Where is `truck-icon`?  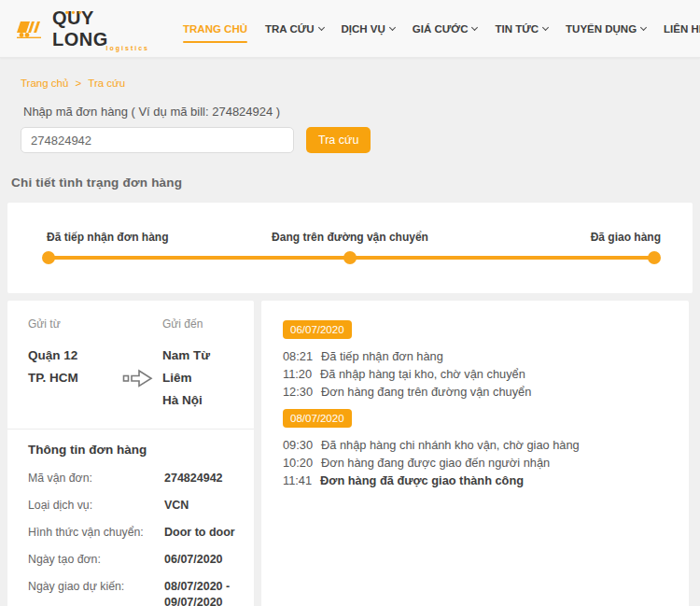 truck-icon is located at coordinates (31, 29).